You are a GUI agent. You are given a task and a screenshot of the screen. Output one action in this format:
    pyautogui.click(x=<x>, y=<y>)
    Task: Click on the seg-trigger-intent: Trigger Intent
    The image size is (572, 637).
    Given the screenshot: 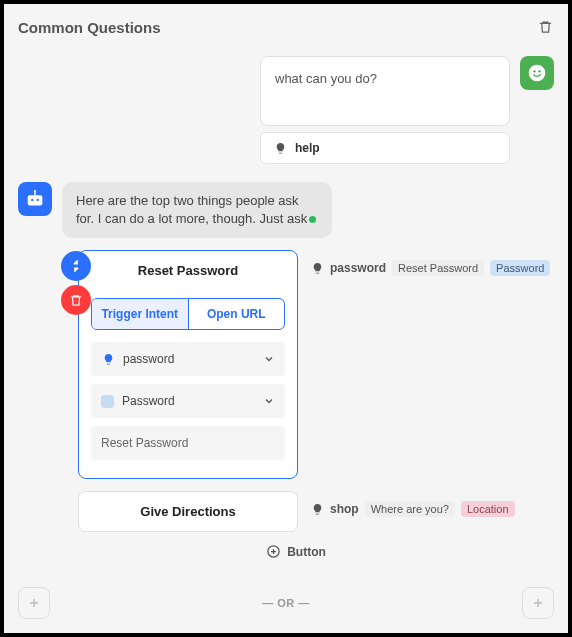 What is the action you would take?
    pyautogui.click(x=140, y=314)
    